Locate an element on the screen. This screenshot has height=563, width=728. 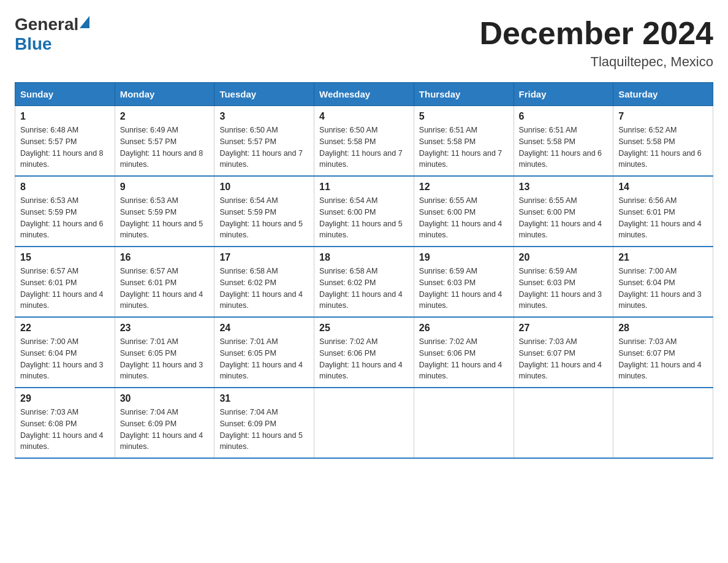
day-info: Sunrise: 6:48 AM Sunset: 5:57 PM Dayligh… is located at coordinates (65, 147).